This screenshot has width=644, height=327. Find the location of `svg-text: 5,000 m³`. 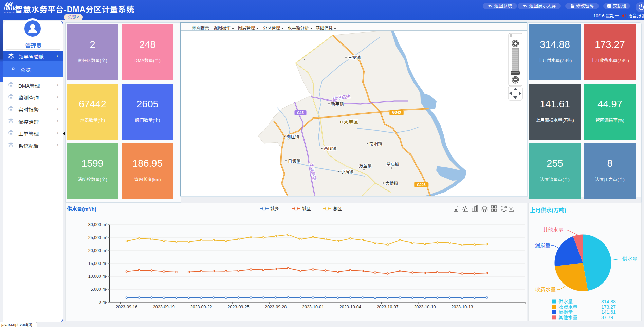

svg-text: 5,000 m³ is located at coordinates (99, 289).